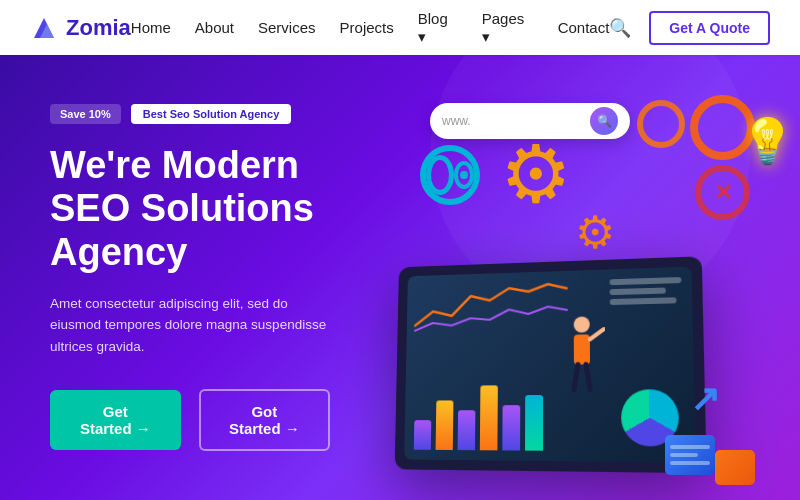  Describe the element at coordinates (190, 114) in the screenshot. I see `hero-badges: Save 10% Best Seo Solution Agency` at that location.